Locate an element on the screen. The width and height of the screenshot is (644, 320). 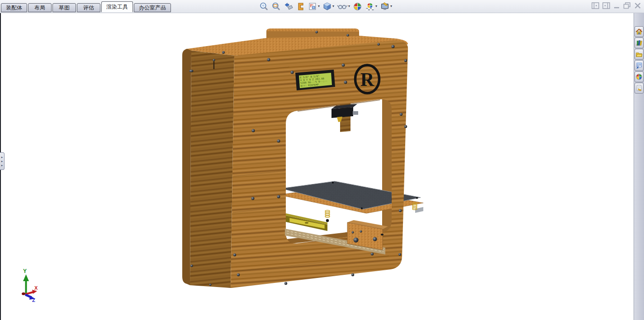
feature-tree-splitter-handle: ▸ ▸ ▸ is located at coordinates (2, 161).